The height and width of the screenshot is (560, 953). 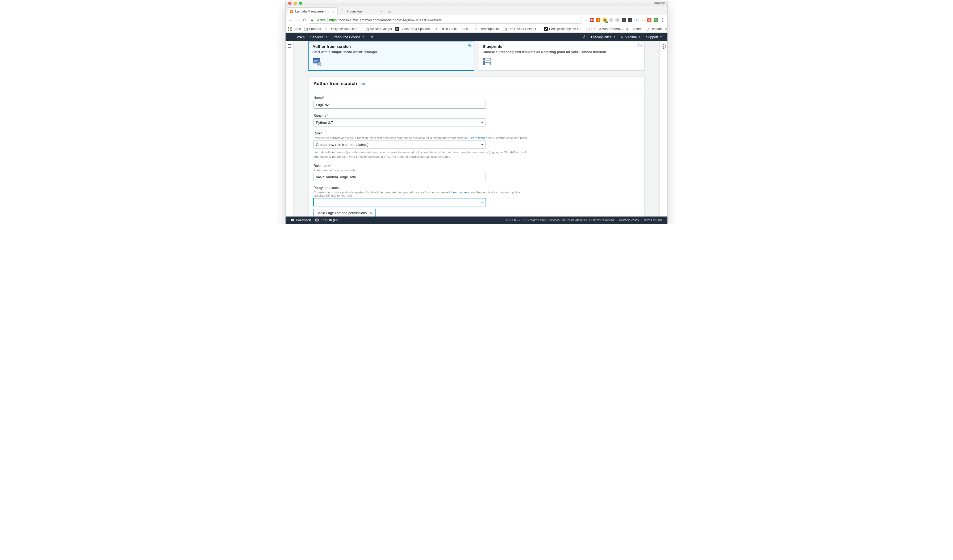 What do you see at coordinates (643, 20) in the screenshot?
I see `extension-icon: a` at bounding box center [643, 20].